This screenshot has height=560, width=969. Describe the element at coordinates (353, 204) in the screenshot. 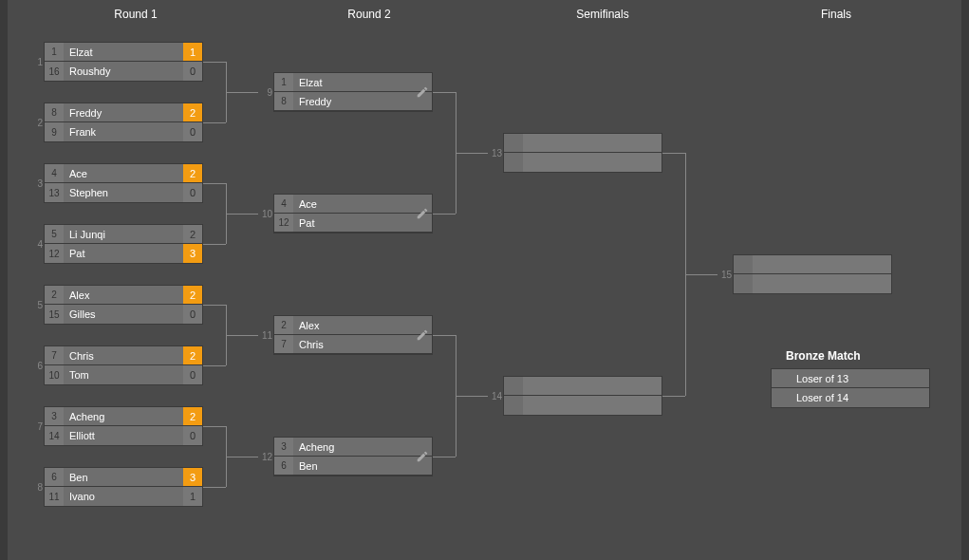

I see `match-slot: 4Ace` at that location.